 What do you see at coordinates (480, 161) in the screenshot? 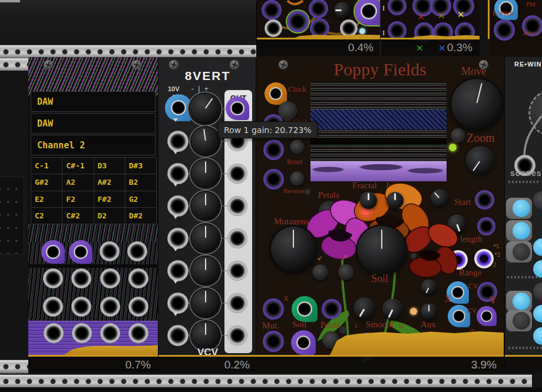
I see `zoom-knob` at bounding box center [480, 161].